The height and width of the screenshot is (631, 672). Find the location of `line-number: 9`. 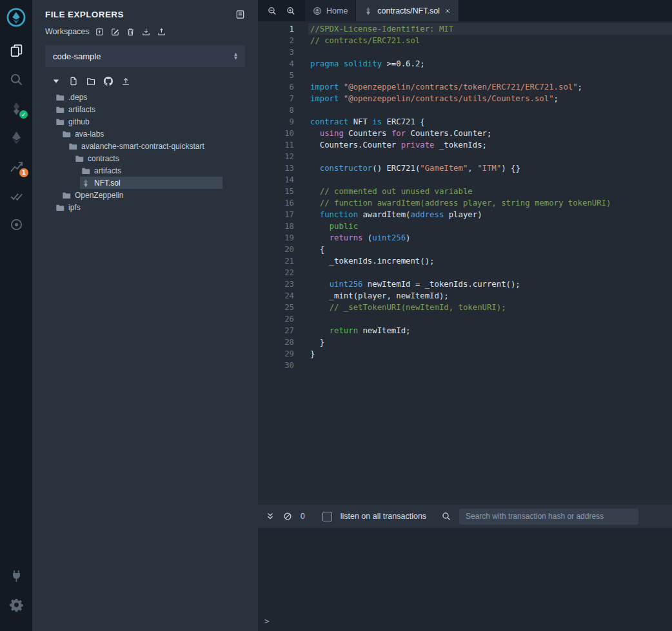

line-number: 9 is located at coordinates (283, 122).